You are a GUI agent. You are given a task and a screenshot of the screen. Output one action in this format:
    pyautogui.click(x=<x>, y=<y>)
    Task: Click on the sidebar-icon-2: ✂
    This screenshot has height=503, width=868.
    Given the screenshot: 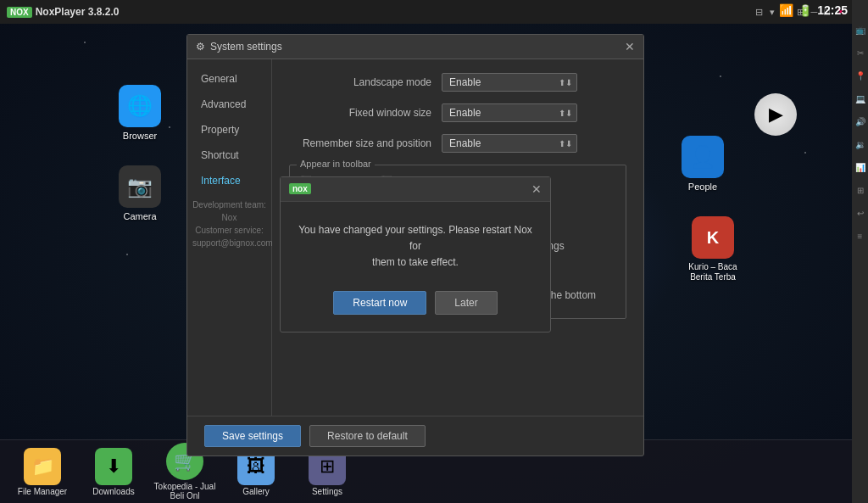 What is the action you would take?
    pyautogui.click(x=860, y=53)
    